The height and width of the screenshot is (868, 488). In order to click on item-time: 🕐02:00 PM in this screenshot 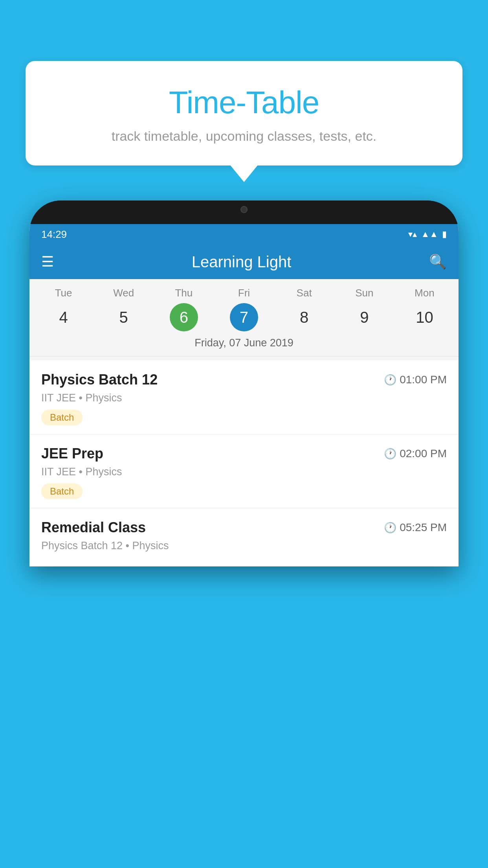, I will do `click(415, 454)`.